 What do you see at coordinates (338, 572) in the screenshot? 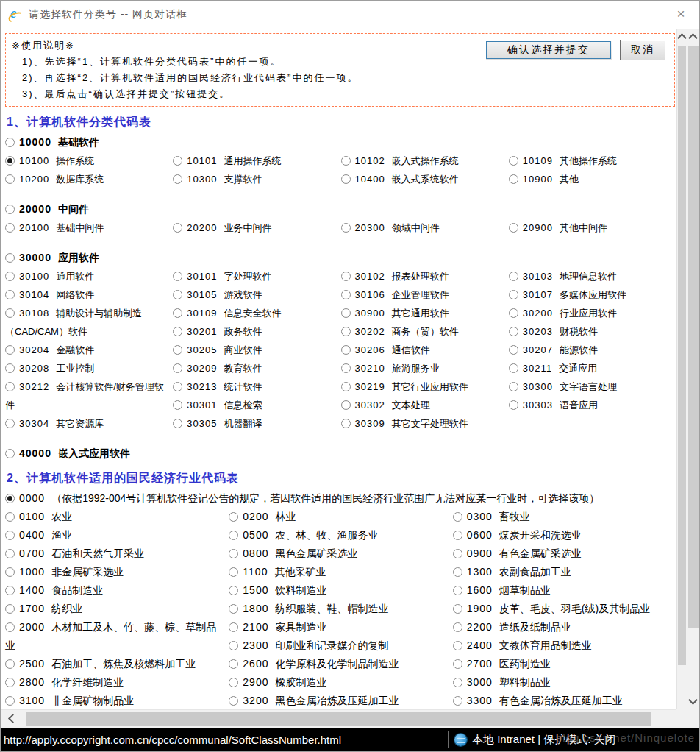
I see `radio-option: 1100其他采矿业` at bounding box center [338, 572].